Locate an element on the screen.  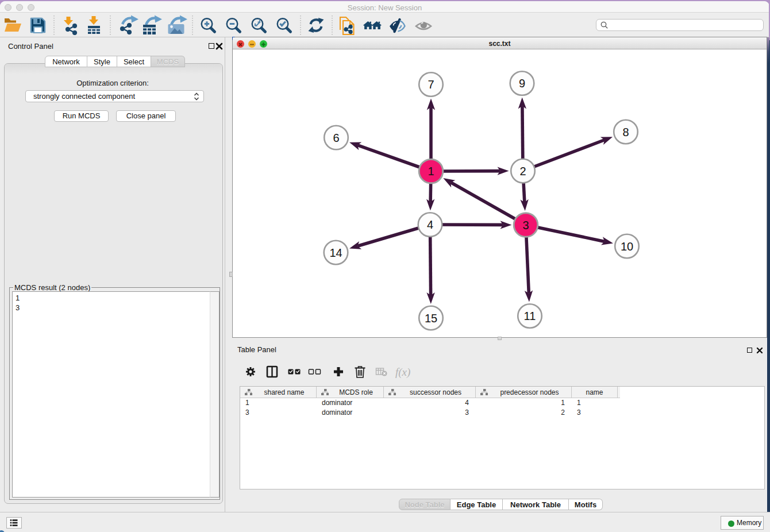
svg-text: 14 is located at coordinates (336, 253).